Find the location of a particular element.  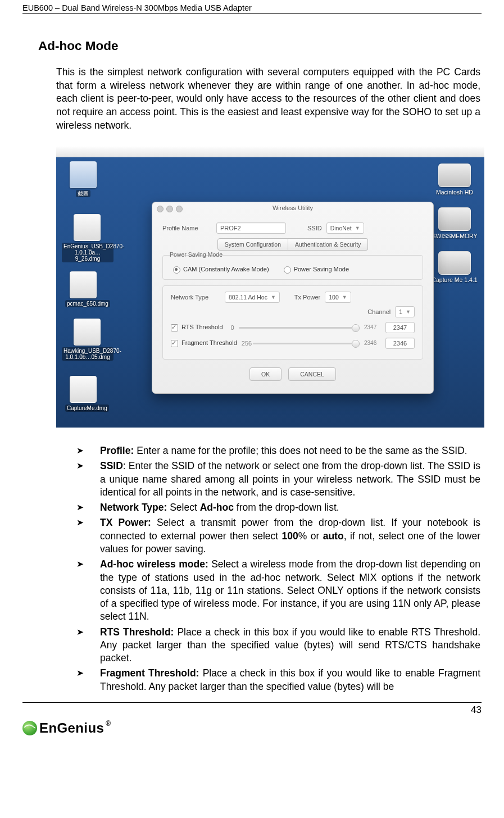

network-type-label: Network Type is located at coordinates (196, 297).